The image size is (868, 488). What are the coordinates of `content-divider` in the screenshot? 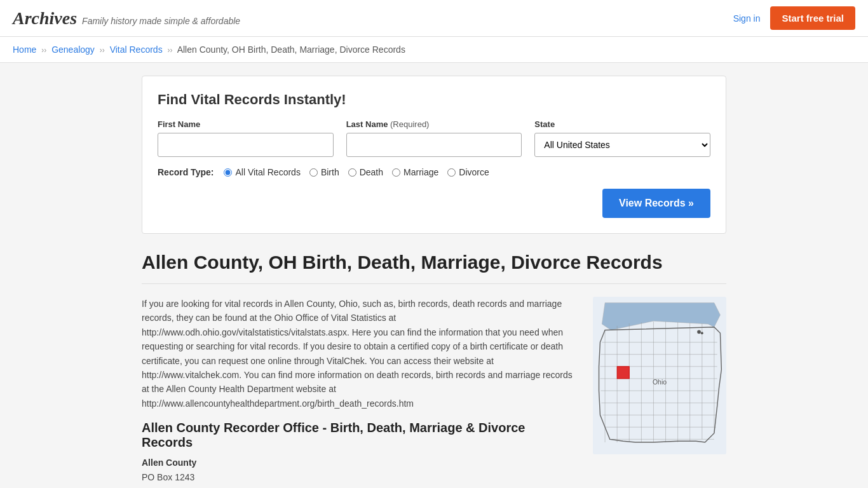 It's located at (434, 283).